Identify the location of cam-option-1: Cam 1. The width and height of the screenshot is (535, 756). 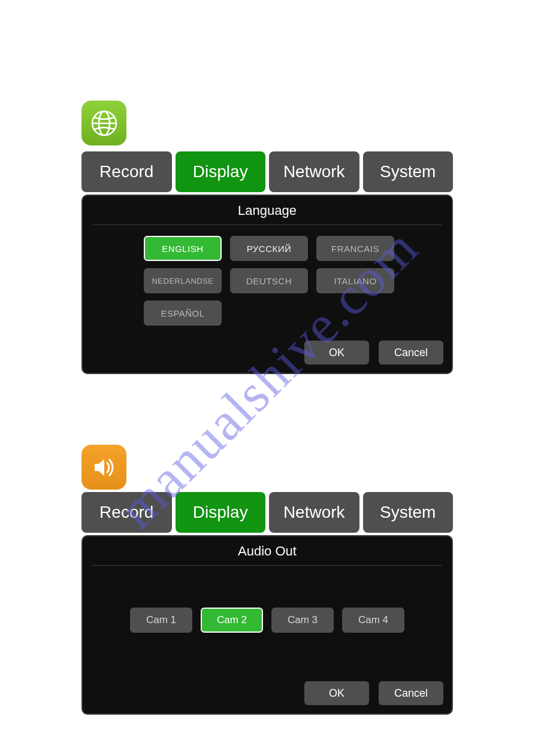
(161, 620).